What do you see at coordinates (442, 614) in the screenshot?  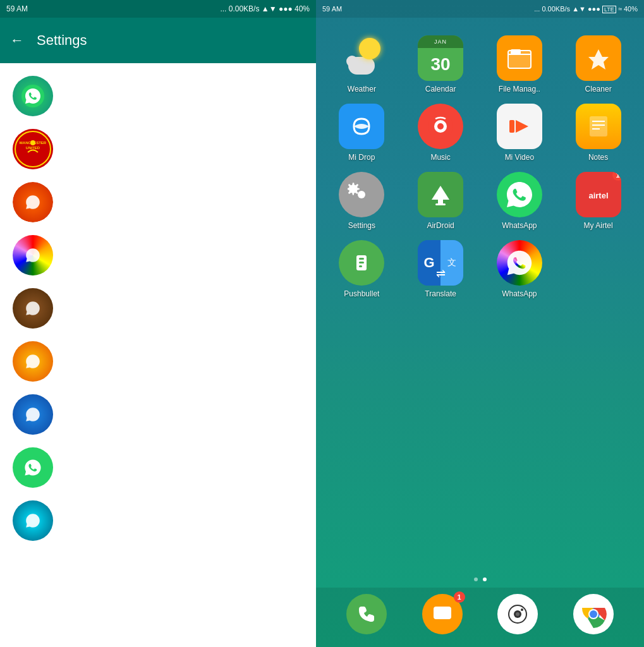 I see `dock-messages: 1` at bounding box center [442, 614].